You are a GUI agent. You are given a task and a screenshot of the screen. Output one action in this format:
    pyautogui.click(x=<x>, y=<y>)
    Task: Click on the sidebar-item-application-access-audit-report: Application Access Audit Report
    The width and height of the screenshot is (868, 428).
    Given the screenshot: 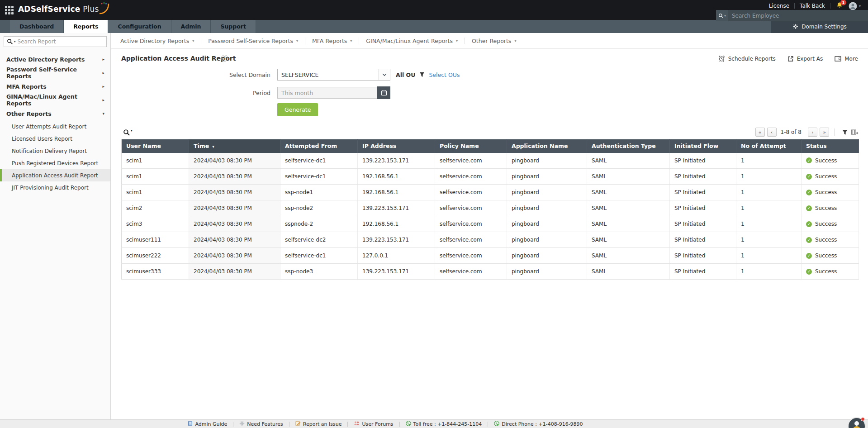 What is the action you would take?
    pyautogui.click(x=55, y=176)
    